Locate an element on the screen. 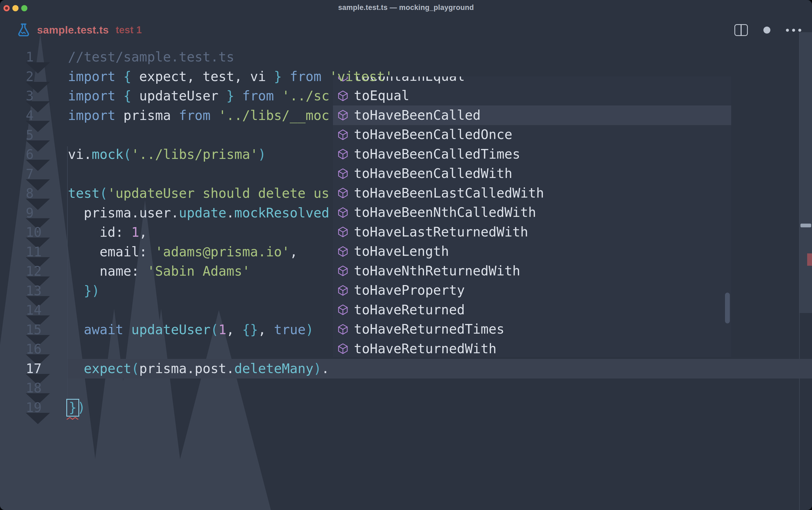  error-squiggle-icon is located at coordinates (73, 418).